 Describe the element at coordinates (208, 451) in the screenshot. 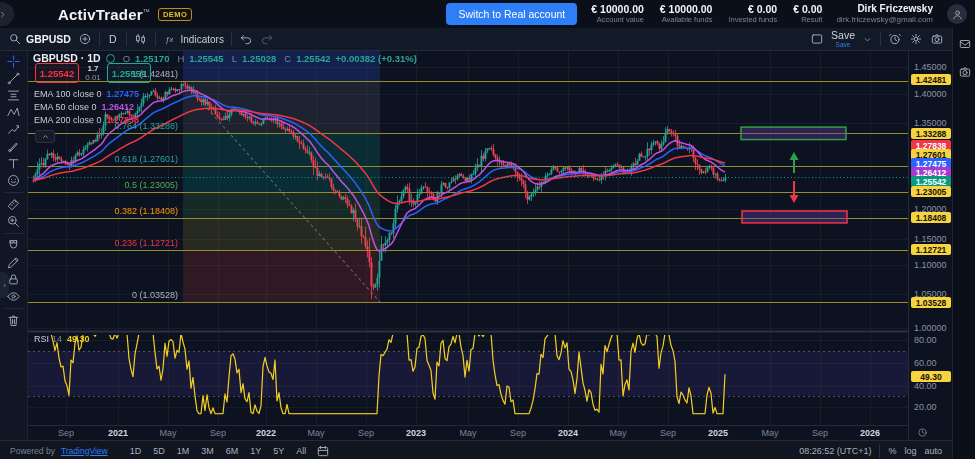

I see `range-3m-button: 3M` at that location.